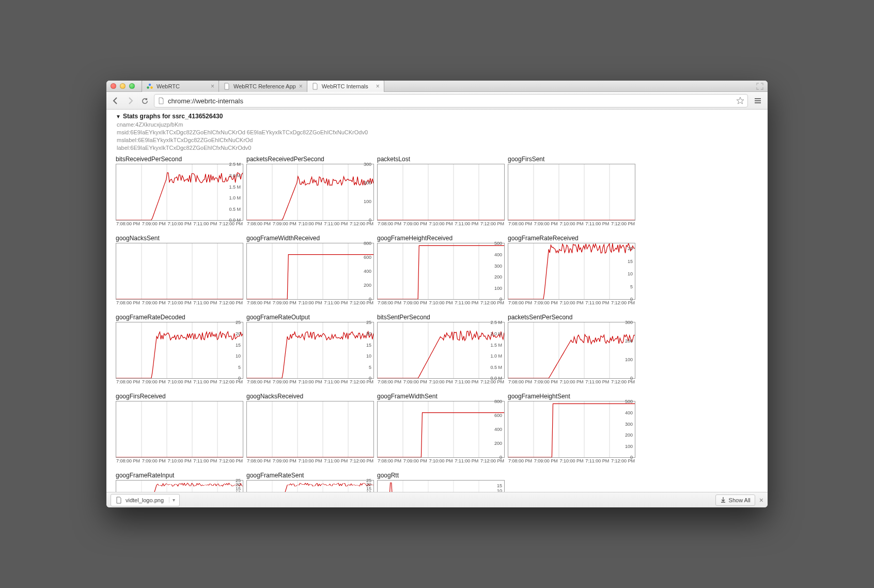 The image size is (874, 588). Describe the element at coordinates (180, 475) in the screenshot. I see `chart-title: googFrameRateInput` at that location.